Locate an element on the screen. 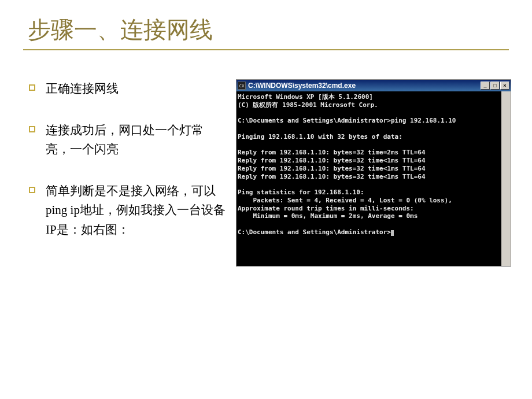 The width and height of the screenshot is (532, 399). cmd-line: Packets: Sent = 4, Received = 4, Lost = … is located at coordinates (345, 200).